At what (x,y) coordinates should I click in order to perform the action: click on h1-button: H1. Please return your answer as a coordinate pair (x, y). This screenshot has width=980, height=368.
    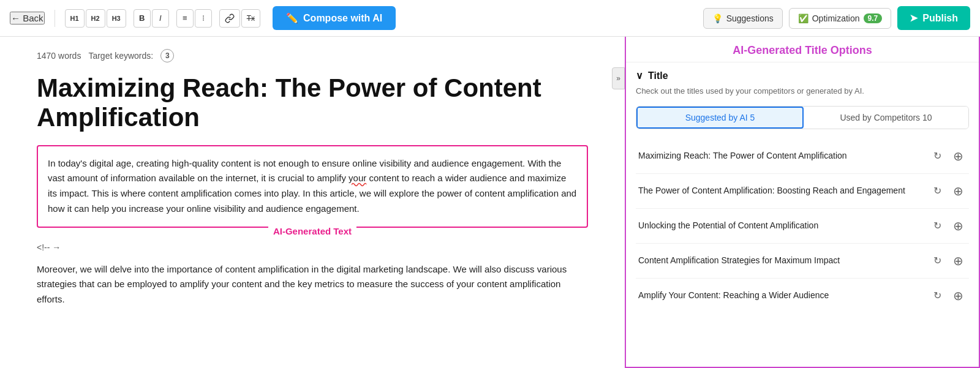
    Looking at the image, I should click on (75, 18).